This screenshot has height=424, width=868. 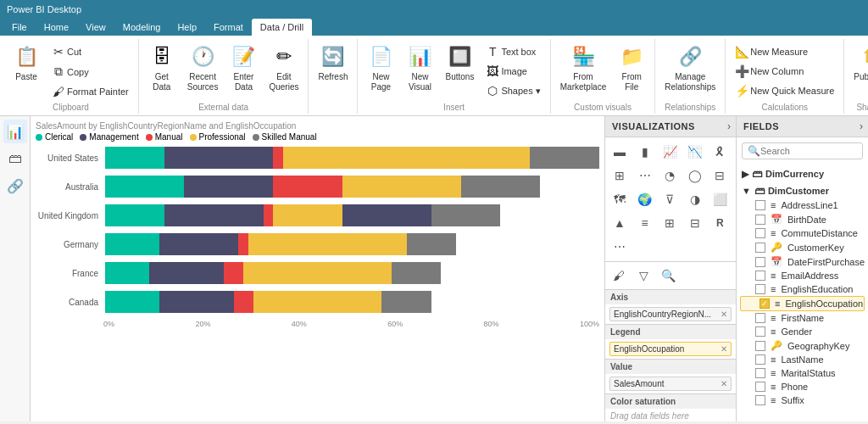 What do you see at coordinates (802, 346) in the screenshot?
I see `field-geographykey: 🔑 GeographyKey` at bounding box center [802, 346].